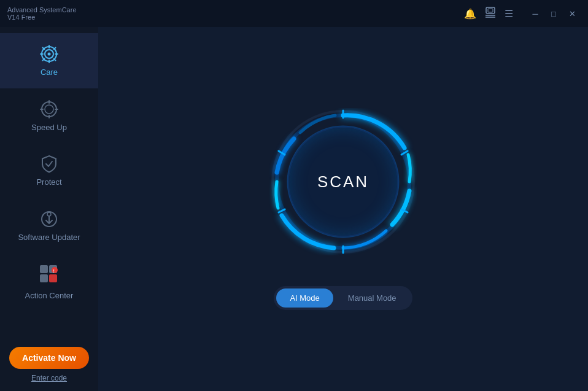 This screenshot has height=391, width=588. Describe the element at coordinates (535, 14) in the screenshot. I see `minimize-button: ─` at that location.